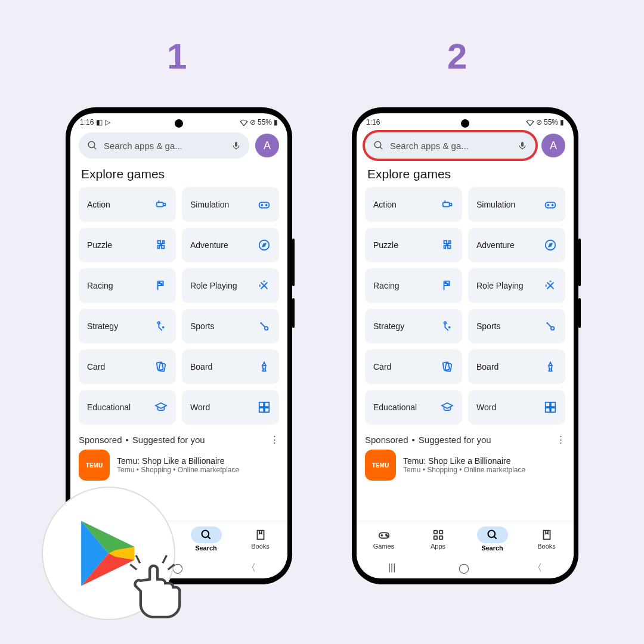  I want to click on action-icon, so click(447, 205).